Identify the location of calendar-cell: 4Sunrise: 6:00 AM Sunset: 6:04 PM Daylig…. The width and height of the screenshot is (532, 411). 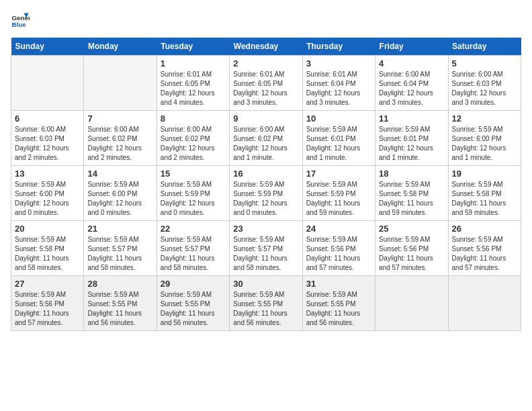
(412, 83).